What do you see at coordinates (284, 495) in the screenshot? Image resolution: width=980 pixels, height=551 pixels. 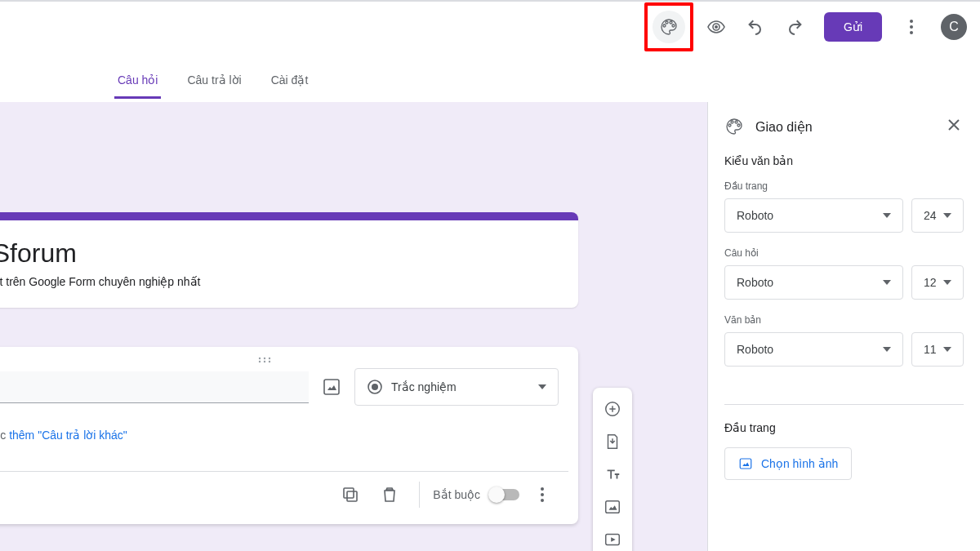 I see `question-footer: Bắt buộc` at bounding box center [284, 495].